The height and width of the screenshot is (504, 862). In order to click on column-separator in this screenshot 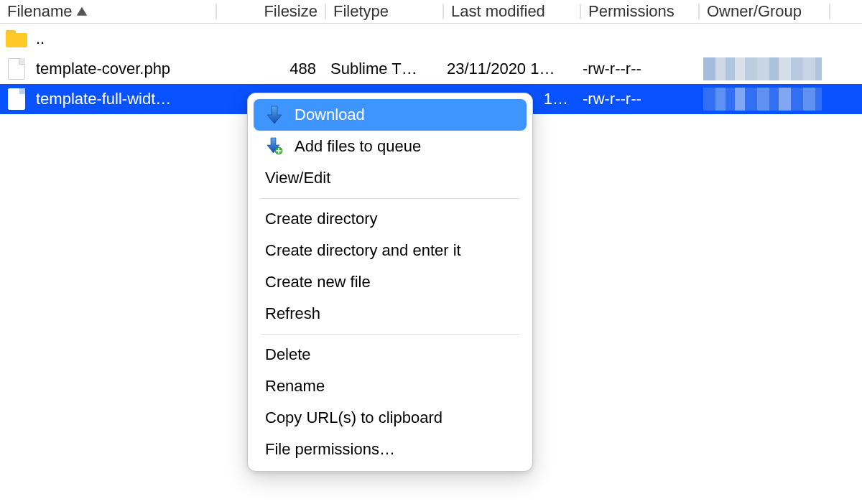, I will do `click(830, 11)`.